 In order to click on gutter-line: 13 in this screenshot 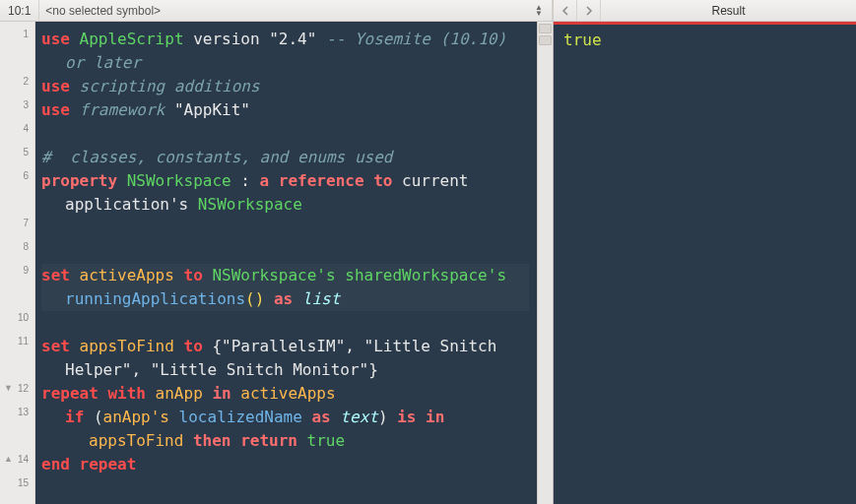, I will do `click(18, 411)`.